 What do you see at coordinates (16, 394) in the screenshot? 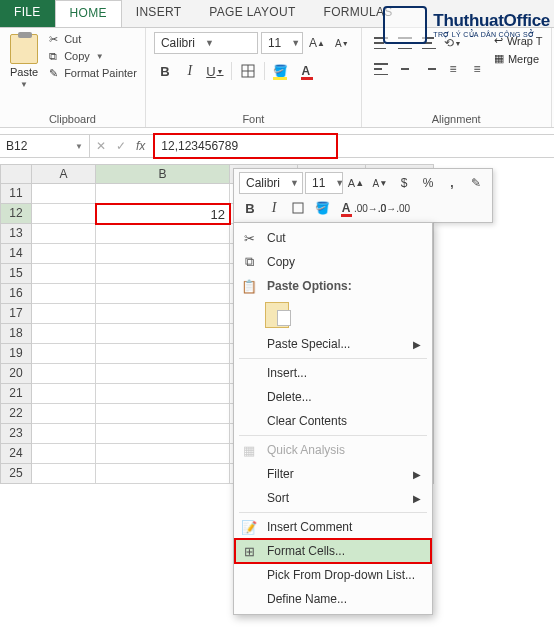
I see `row-head: 21` at bounding box center [16, 394].